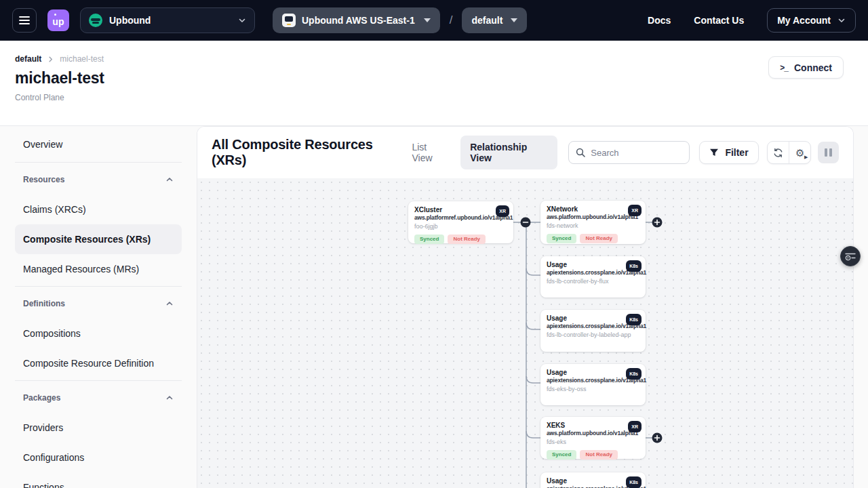  I want to click on sidebar-item-managed-resources: Managed Resources (MRs), so click(98, 269).